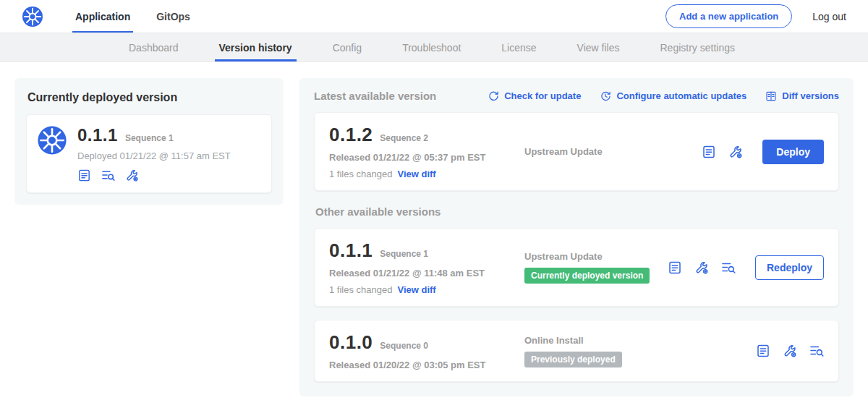  I want to click on configure-automatic-updates-label: Configure automatic updates, so click(681, 95).